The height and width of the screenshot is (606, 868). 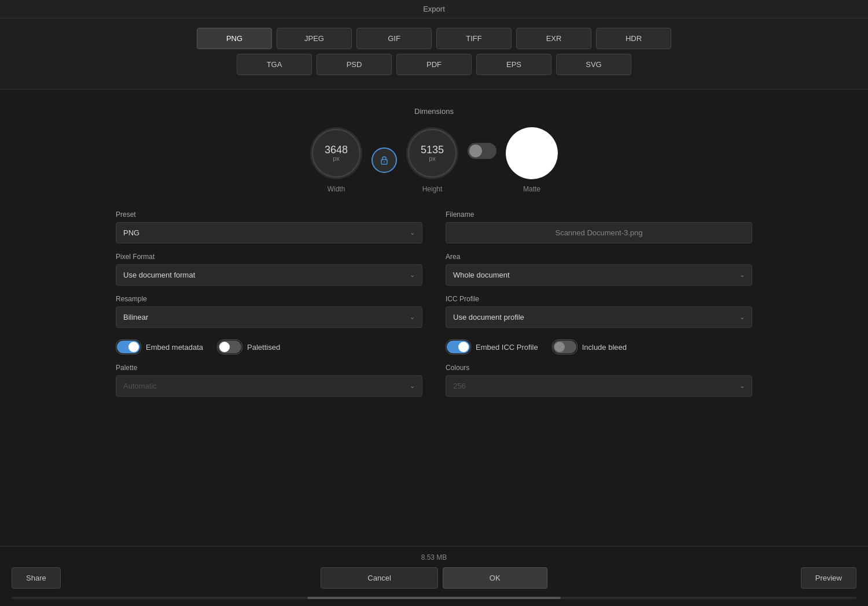 What do you see at coordinates (599, 368) in the screenshot?
I see `colours-label: Colours` at bounding box center [599, 368].